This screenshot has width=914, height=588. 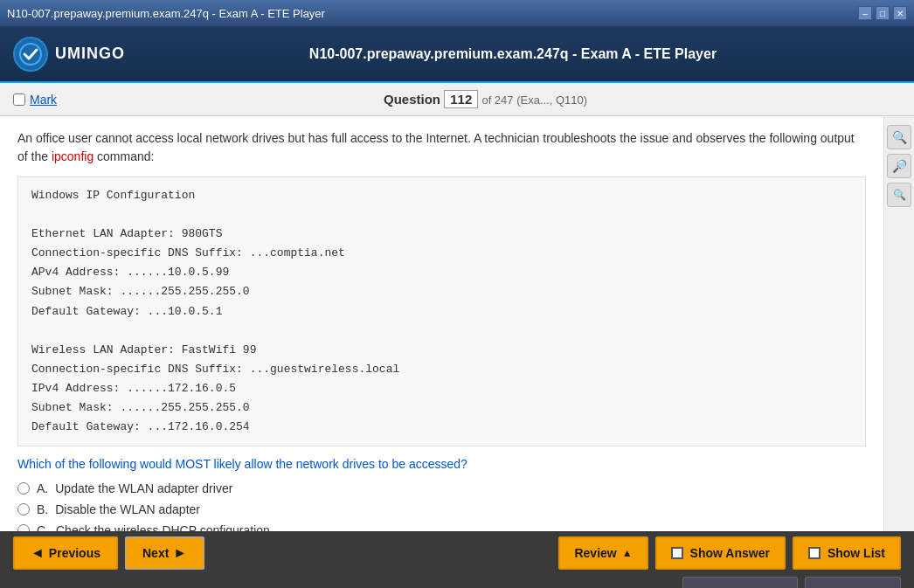 I want to click on choice-b: B. Disable the WLAN adapter, so click(x=442, y=509).